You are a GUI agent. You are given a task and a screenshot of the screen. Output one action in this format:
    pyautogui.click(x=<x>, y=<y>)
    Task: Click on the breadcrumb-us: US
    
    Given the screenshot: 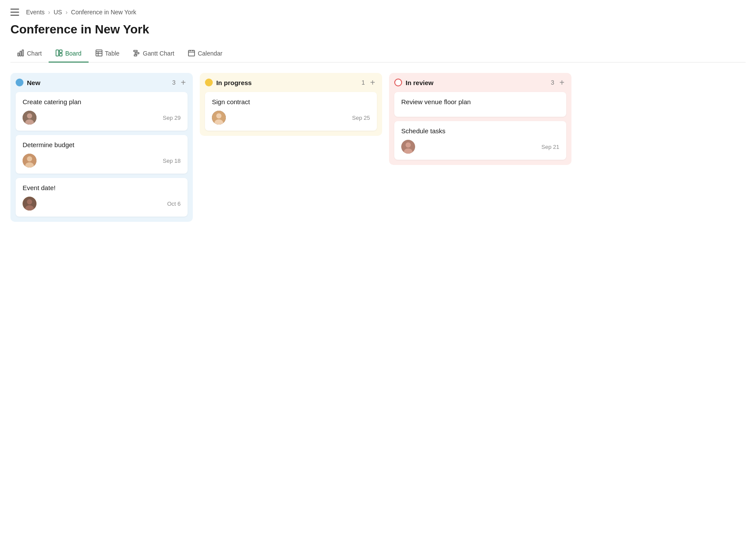 What is the action you would take?
    pyautogui.click(x=57, y=12)
    